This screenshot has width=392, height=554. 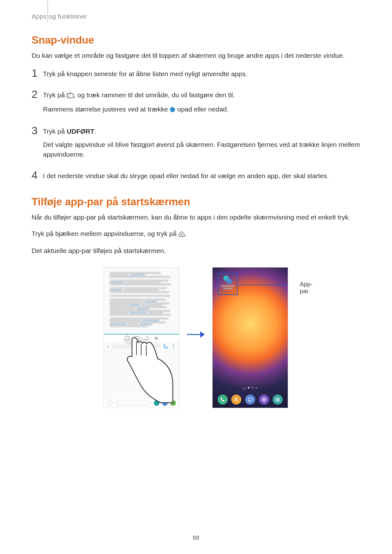 What do you see at coordinates (250, 338) in the screenshot?
I see `figure-phone-right` at bounding box center [250, 338].